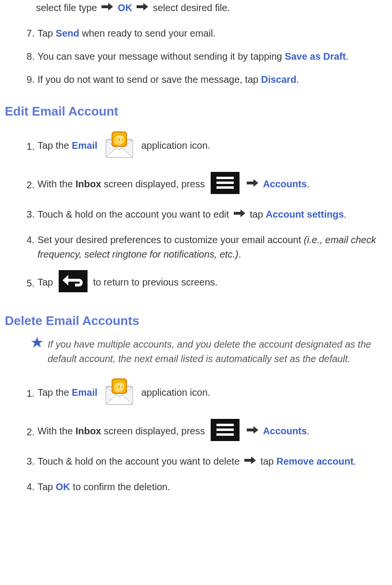  Describe the element at coordinates (171, 240) in the screenshot. I see `text: Set your desired preferences to customiz…` at that location.